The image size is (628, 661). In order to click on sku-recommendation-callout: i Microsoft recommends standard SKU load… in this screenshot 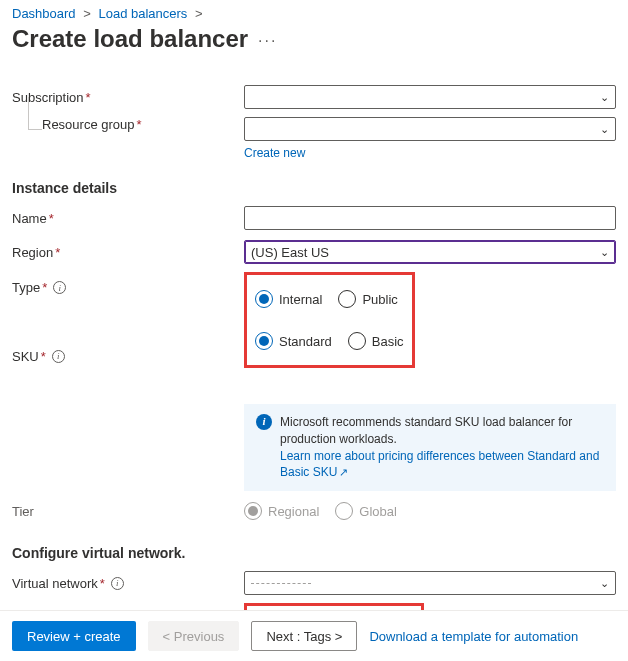, I will do `click(430, 448)`.